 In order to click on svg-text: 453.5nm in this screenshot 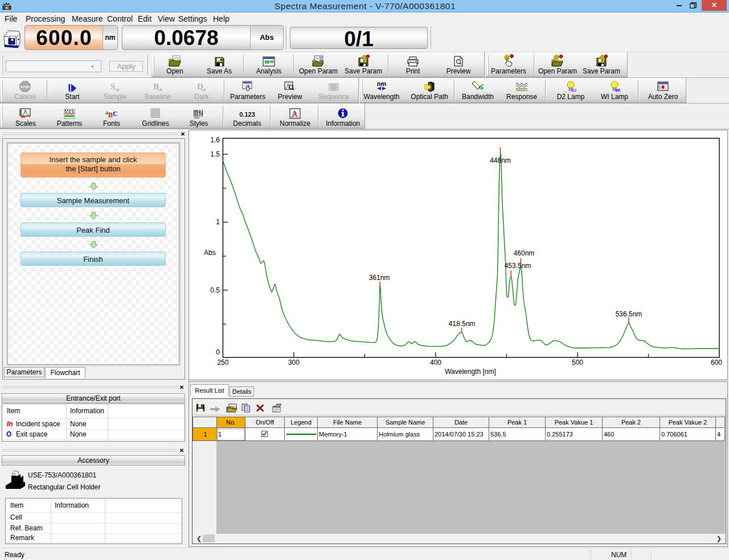, I will do `click(518, 266)`.